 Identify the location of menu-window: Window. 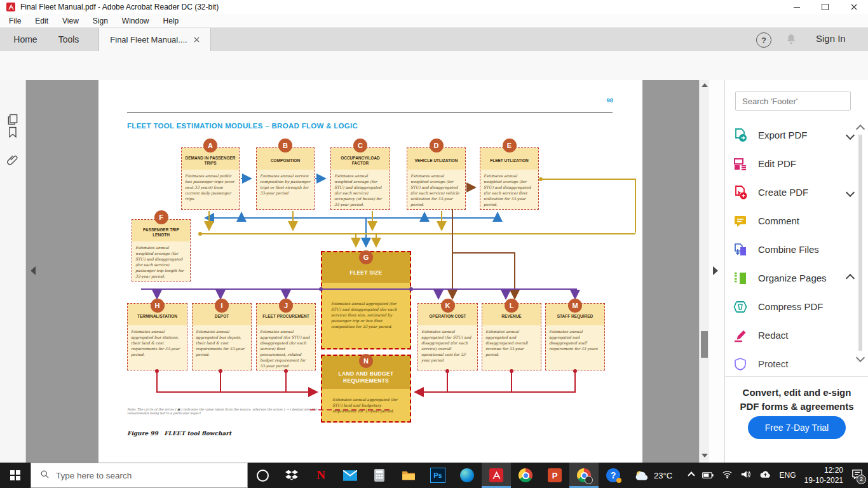
(136, 21).